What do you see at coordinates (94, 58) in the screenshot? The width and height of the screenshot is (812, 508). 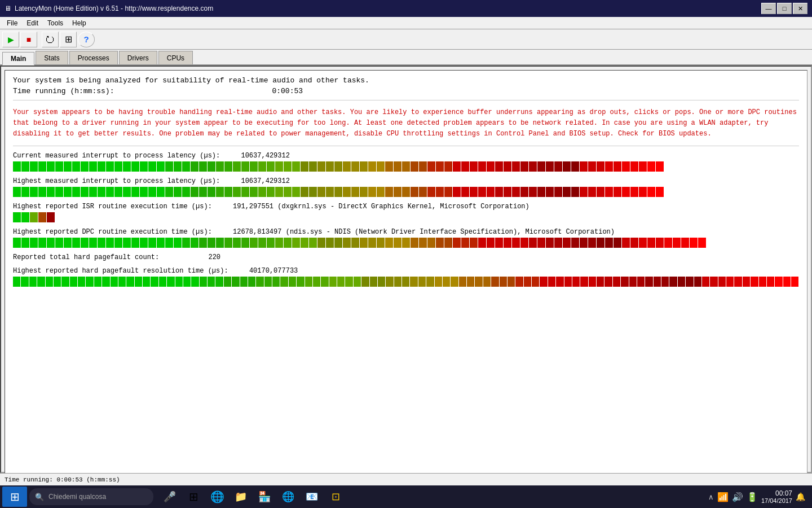 I see `tab-processes: Processes` at bounding box center [94, 58].